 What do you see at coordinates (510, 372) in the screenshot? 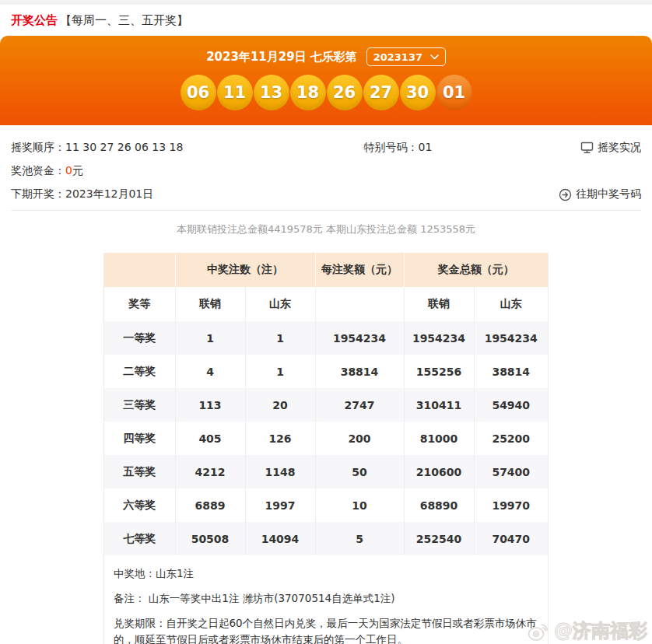
I see `sd-total-cell: 38814` at bounding box center [510, 372].